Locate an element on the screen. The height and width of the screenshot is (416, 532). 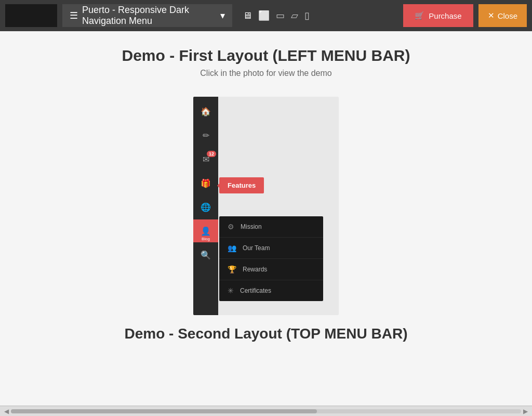
hamburger-icon: ☰ is located at coordinates (74, 16).